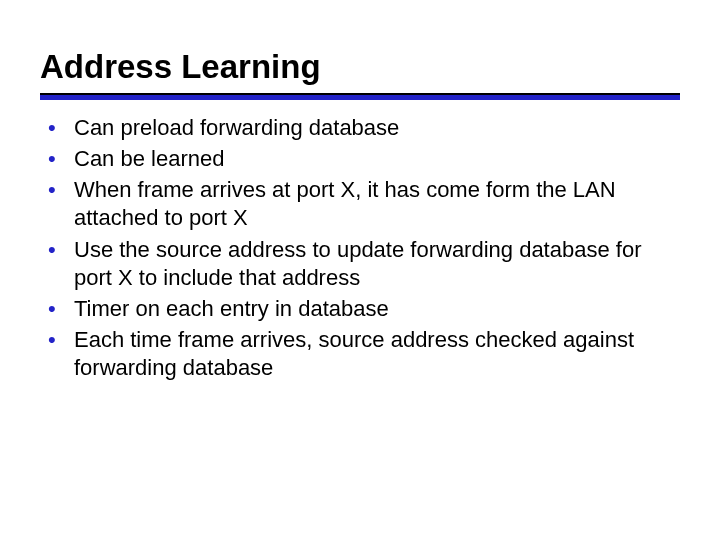 This screenshot has width=720, height=540. What do you see at coordinates (360, 159) in the screenshot?
I see `list-item: Can be learned` at bounding box center [360, 159].